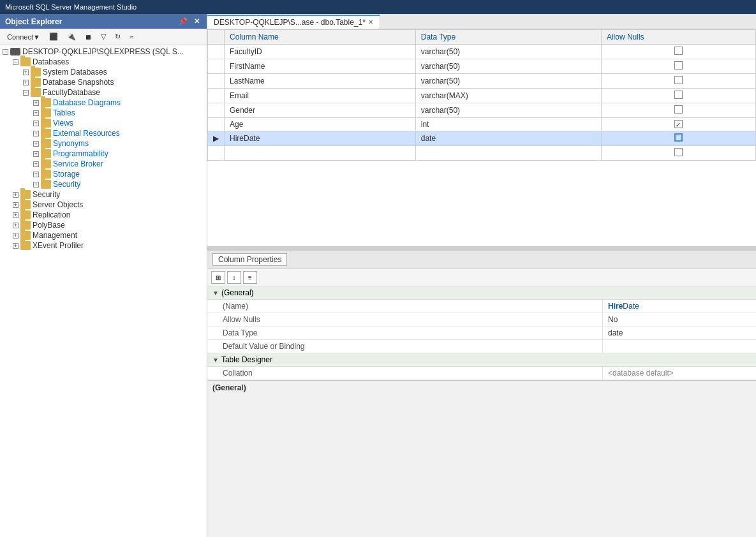 Image resolution: width=756 pixels, height=537 pixels. What do you see at coordinates (117, 37) in the screenshot?
I see `refresh-button: ↻` at bounding box center [117, 37].